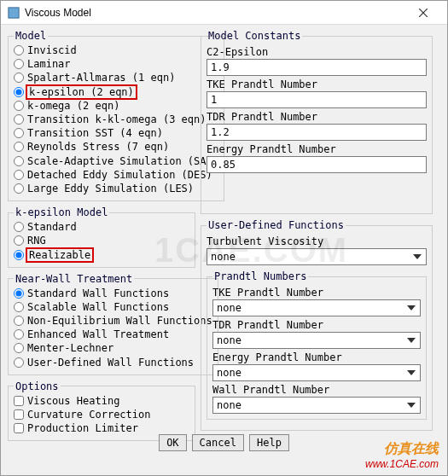 The image size is (448, 476). I want to click on model-radio-9-radio, so click(19, 175).